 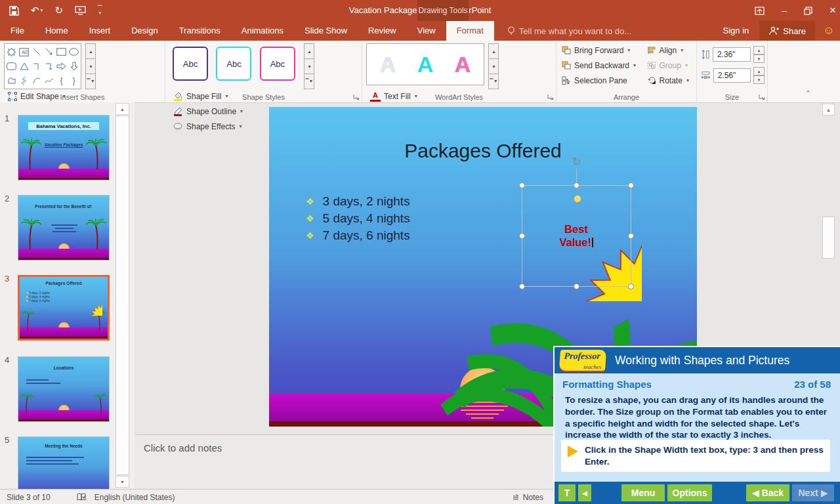 I want to click on shape-elbow-connector-icon, so click(x=37, y=66).